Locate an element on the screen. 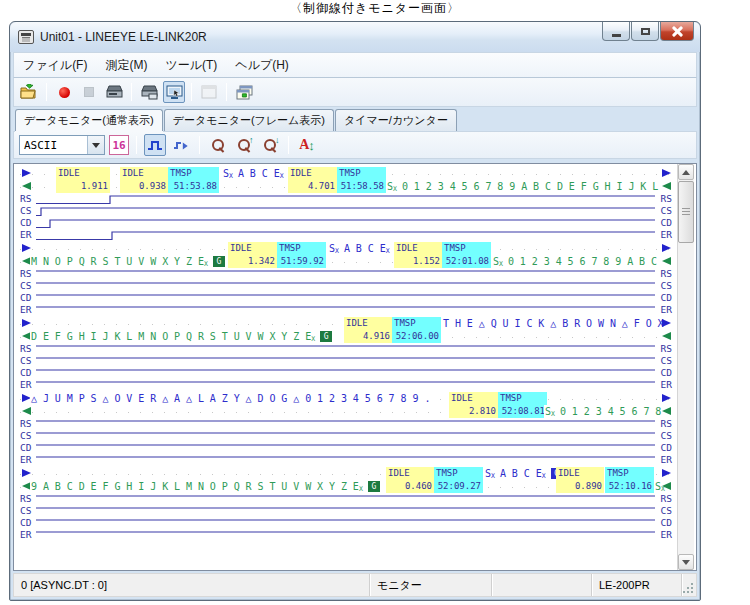 This screenshot has width=750, height=605. control-line-cd: CDCD is located at coordinates (346, 523).